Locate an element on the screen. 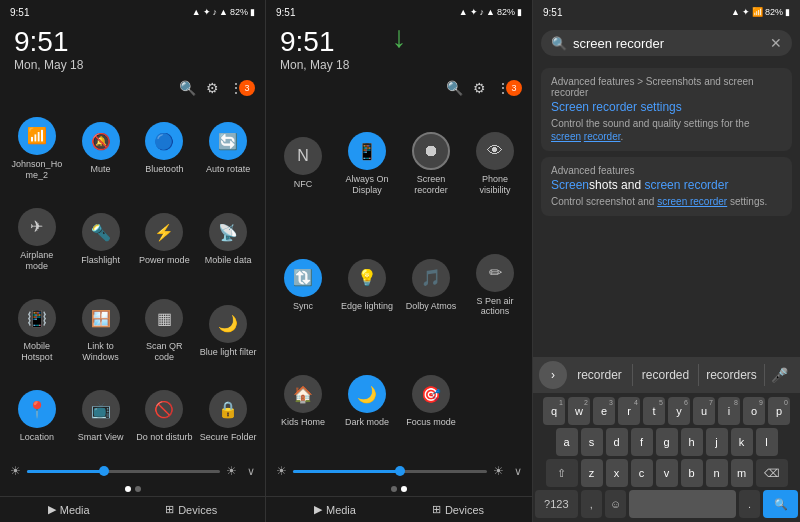 This screenshot has width=800, height=522. key-s: s is located at coordinates (592, 442).